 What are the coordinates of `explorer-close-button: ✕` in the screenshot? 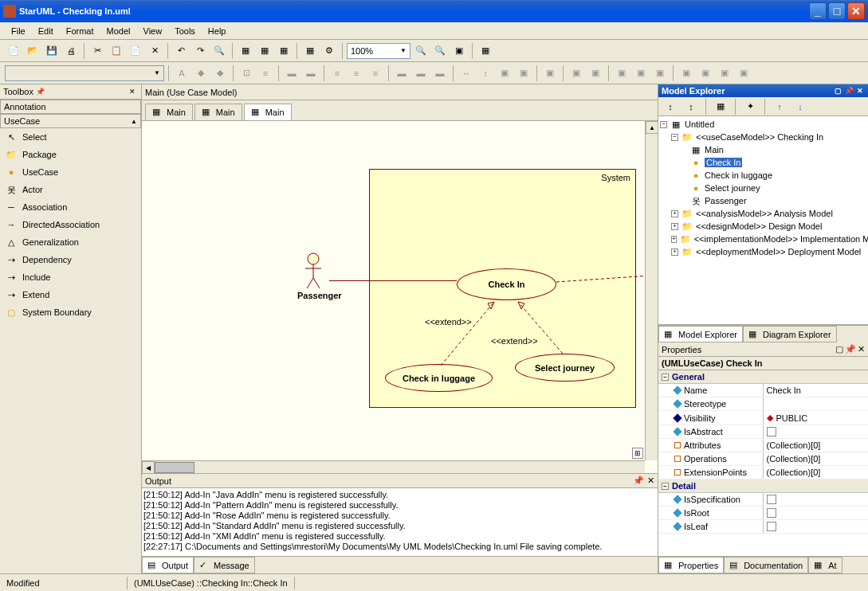 It's located at (860, 91).